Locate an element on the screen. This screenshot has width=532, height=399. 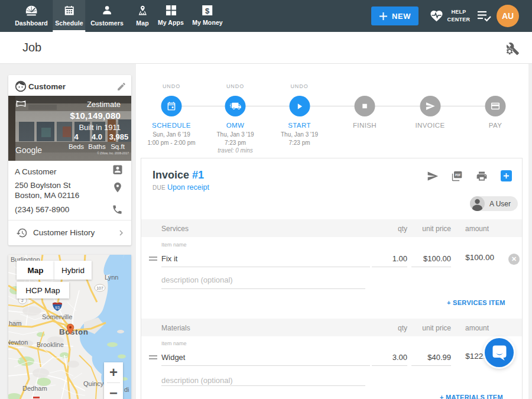
svg-text: Dedham is located at coordinates (35, 388).